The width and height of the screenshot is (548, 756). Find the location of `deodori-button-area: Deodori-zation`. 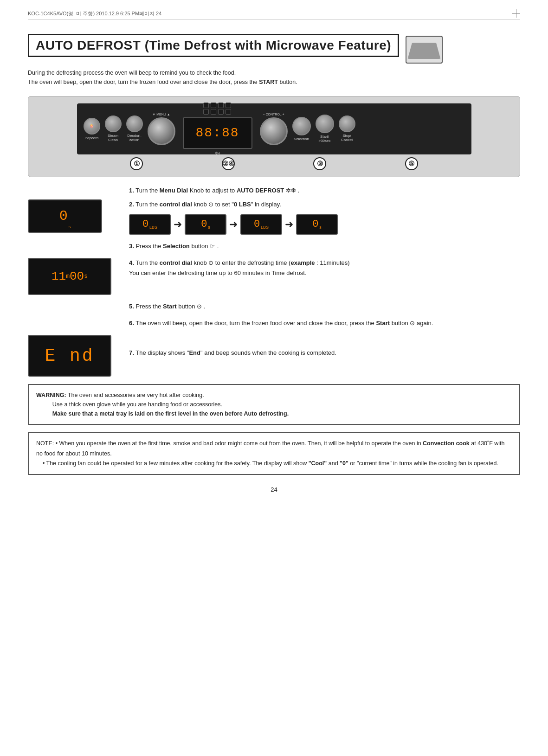

deodori-button-area: Deodori-zation is located at coordinates (135, 129).